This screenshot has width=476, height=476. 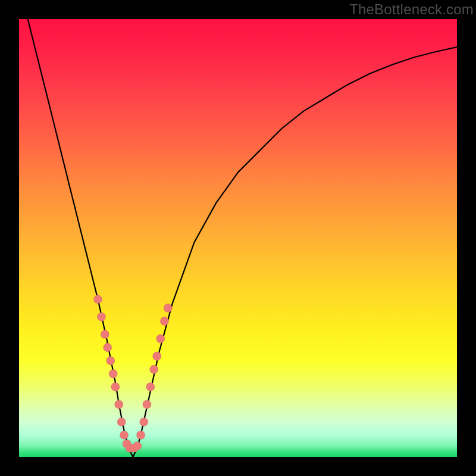 I want to click on watermark-text: TheBottleneck.com, so click(x=412, y=10).